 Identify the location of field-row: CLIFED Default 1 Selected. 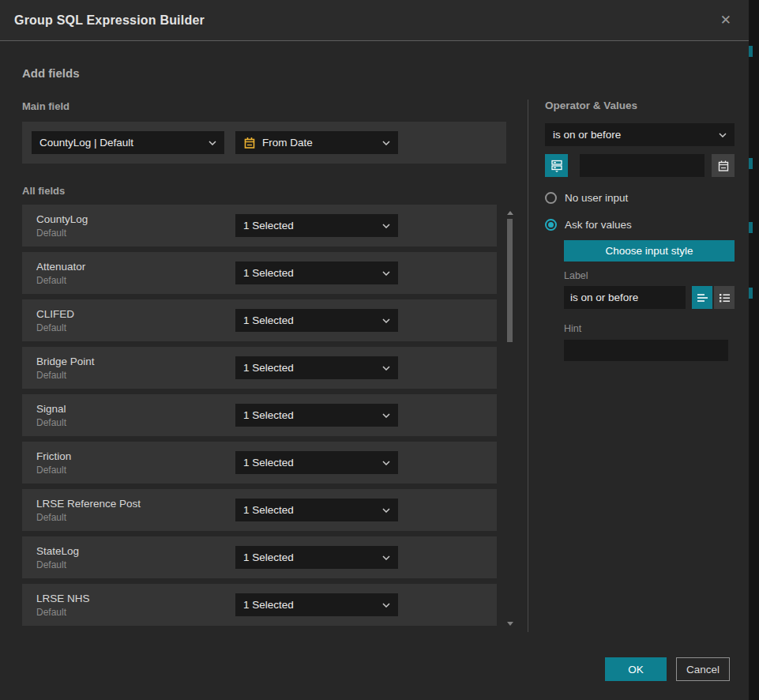
(259, 321).